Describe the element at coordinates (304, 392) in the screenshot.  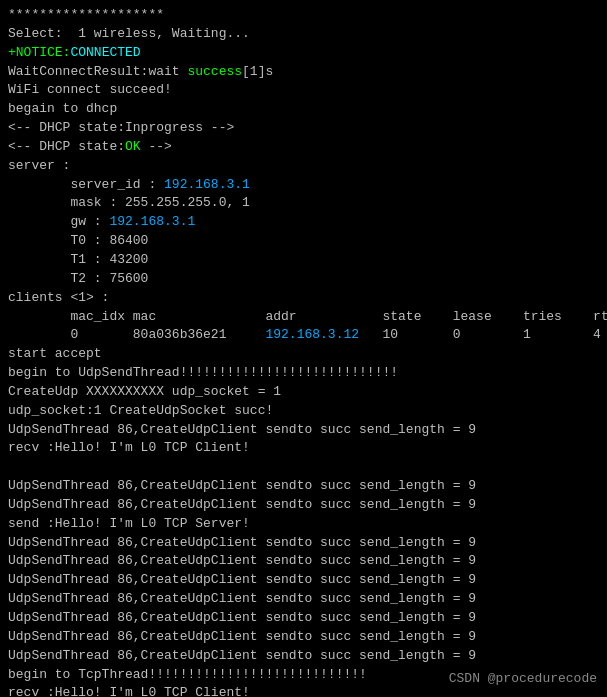
I see `line-create-udp: CreateUdp XXXXXXXXXX udp_socket = 1` at that location.